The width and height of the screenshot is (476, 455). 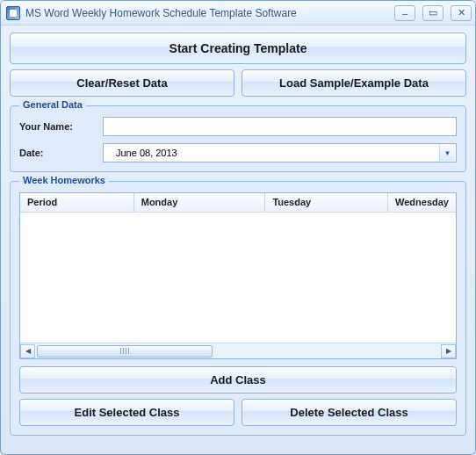 I want to click on col-wednesday: Wednesday, so click(x=422, y=202).